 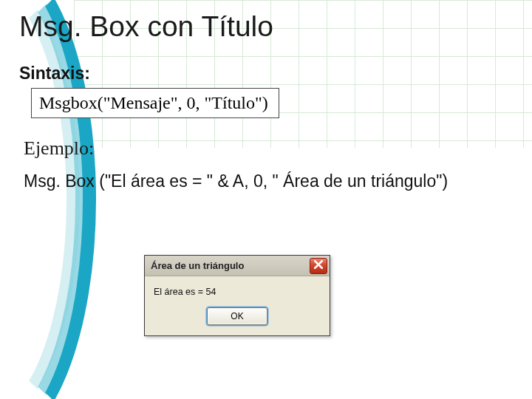 I want to click on msgbox-button-row: OK, so click(x=237, y=318).